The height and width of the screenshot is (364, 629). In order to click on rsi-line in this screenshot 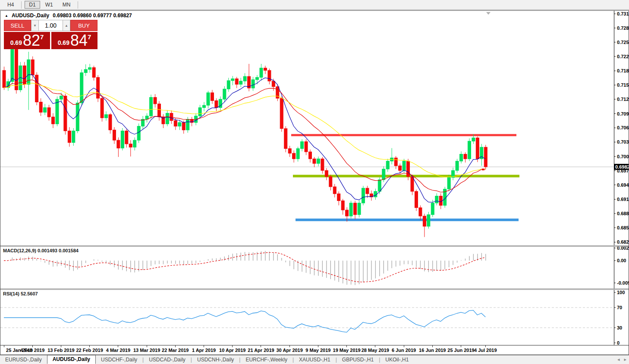, I will do `click(245, 321)`.